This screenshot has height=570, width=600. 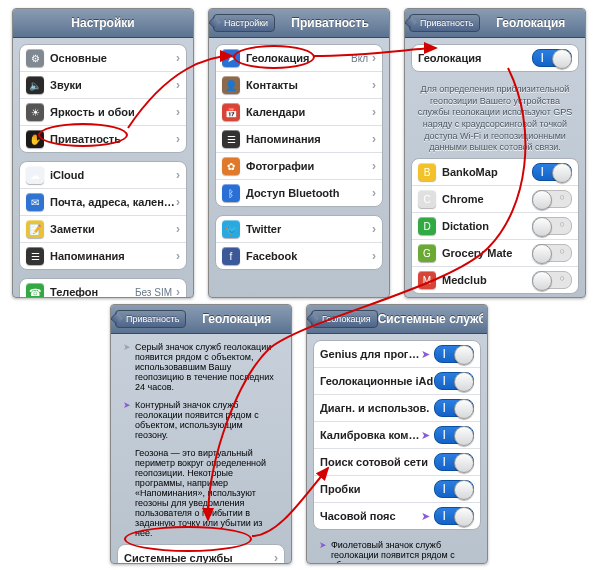 What do you see at coordinates (397, 380) in the screenshot?
I see `settings-row: Геолокационные iAd` at bounding box center [397, 380].